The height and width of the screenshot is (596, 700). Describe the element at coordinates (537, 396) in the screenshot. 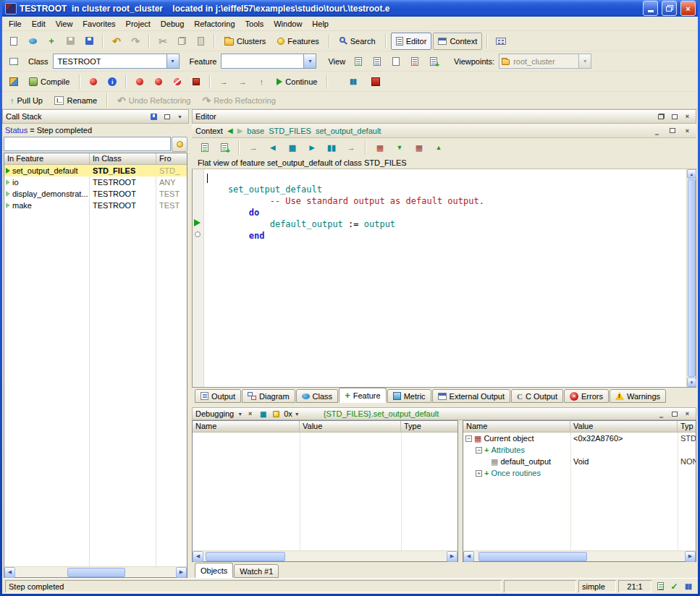

I see `tab-c-output: CC Output` at that location.